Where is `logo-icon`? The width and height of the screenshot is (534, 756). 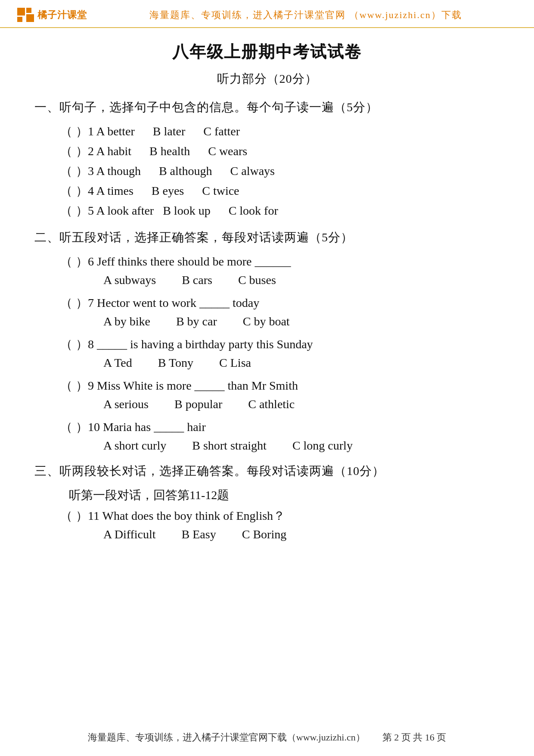 logo-icon is located at coordinates (26, 15).